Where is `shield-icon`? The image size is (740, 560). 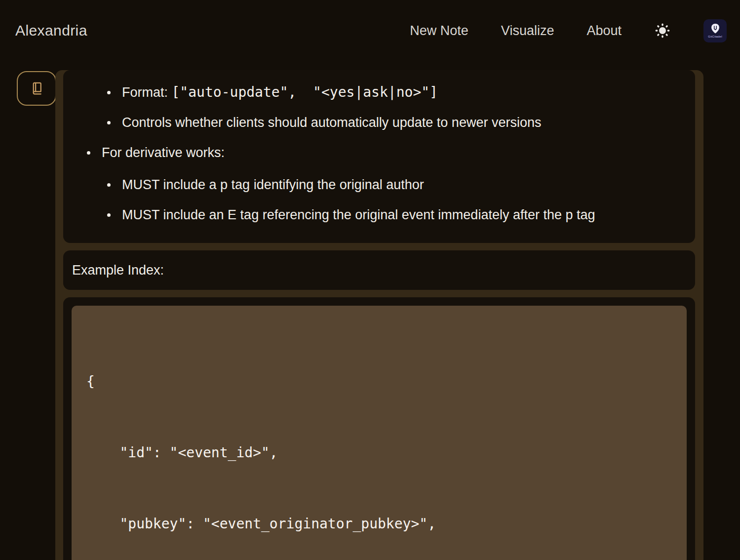
shield-icon is located at coordinates (715, 29).